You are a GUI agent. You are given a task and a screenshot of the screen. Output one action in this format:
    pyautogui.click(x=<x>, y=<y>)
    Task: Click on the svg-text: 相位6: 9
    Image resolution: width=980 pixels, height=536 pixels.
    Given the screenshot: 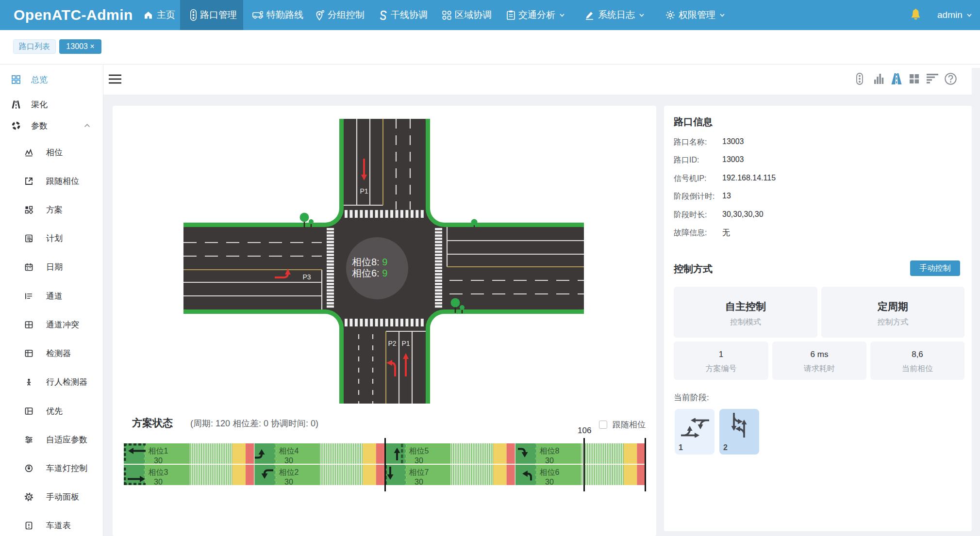 What is the action you would take?
    pyautogui.click(x=370, y=273)
    